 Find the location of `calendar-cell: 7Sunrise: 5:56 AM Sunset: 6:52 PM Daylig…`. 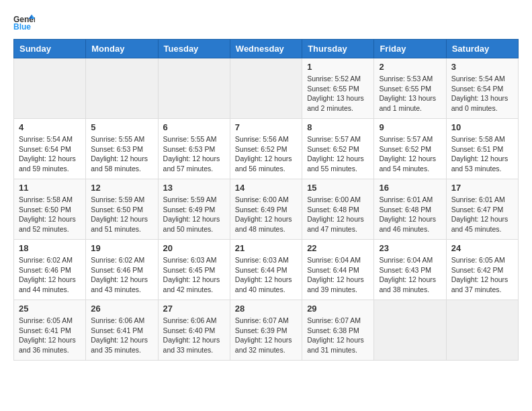

calendar-cell: 7Sunrise: 5:56 AM Sunset: 6:52 PM Daylig… is located at coordinates (266, 149).